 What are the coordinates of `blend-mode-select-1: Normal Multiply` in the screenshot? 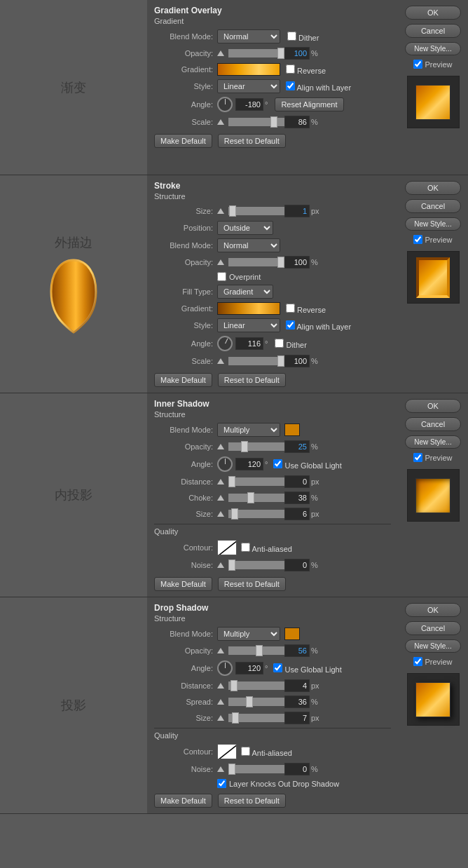 It's located at (249, 36).